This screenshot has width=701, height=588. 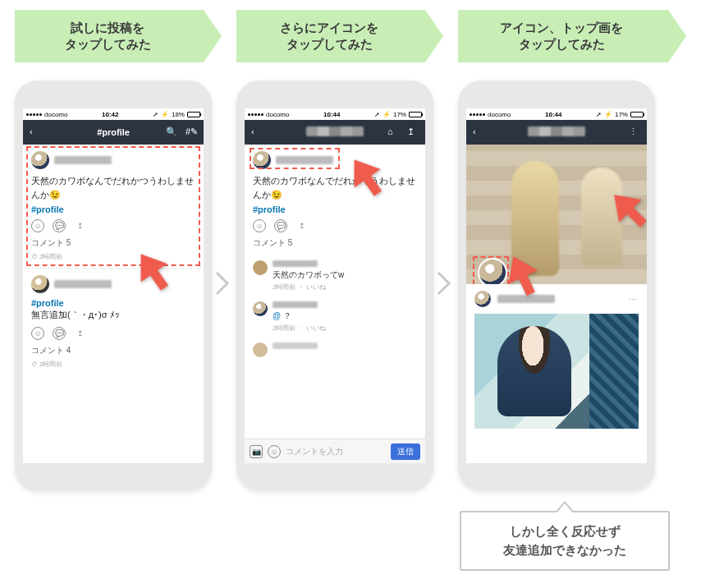 What do you see at coordinates (335, 451) in the screenshot?
I see `comment-input-bar: 📷 ☺ コメントを入力 送信` at bounding box center [335, 451].